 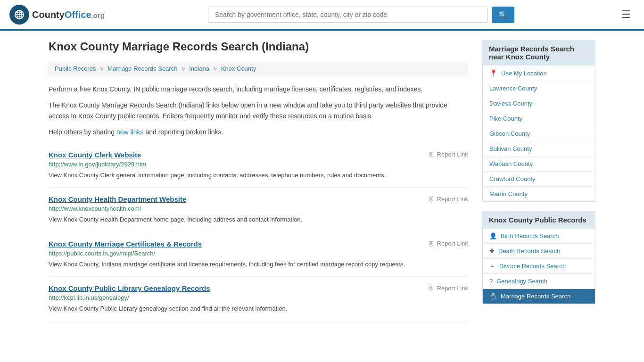 What do you see at coordinates (258, 288) in the screenshot?
I see `result-header-3: Knox County Public Library Genealogy Rec…` at bounding box center [258, 288].